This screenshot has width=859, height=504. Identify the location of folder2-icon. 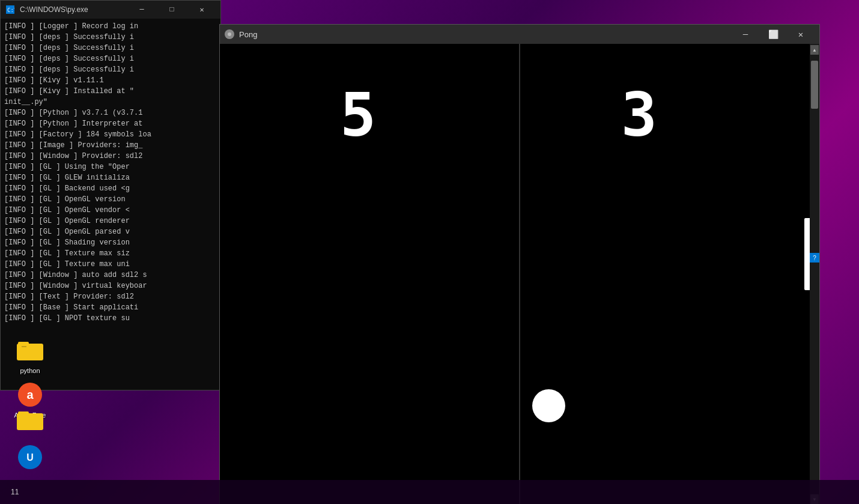
(30, 420).